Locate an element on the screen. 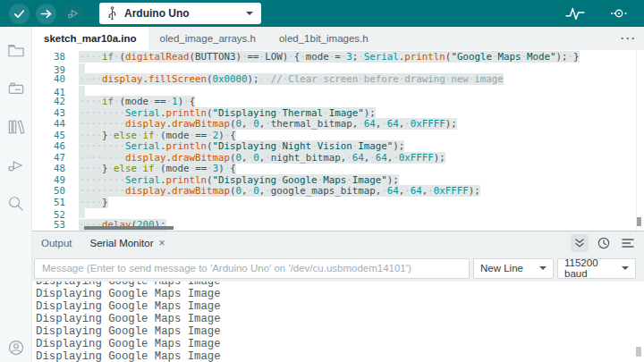 This screenshot has width=644, height=362. line-ending-value: New Line is located at coordinates (510, 268).